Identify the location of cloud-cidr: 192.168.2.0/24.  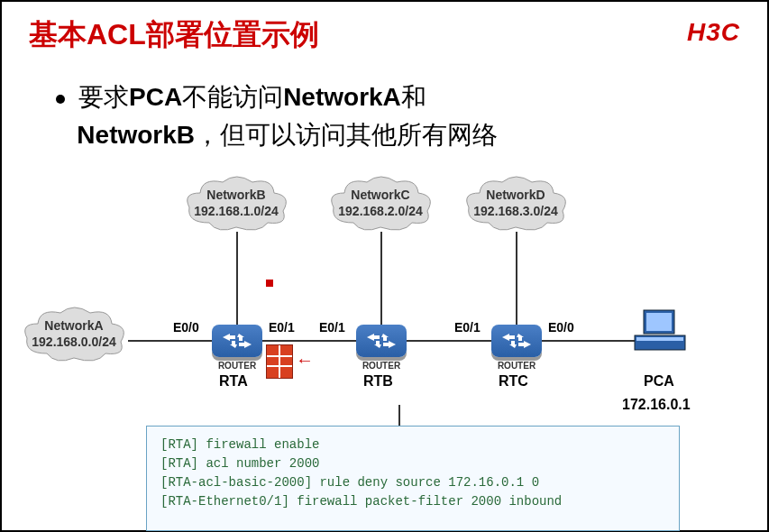
(380, 211).